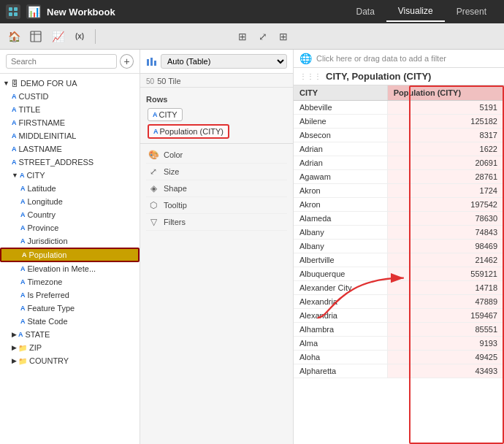 The width and height of the screenshot is (504, 444). Describe the element at coordinates (399, 136) in the screenshot. I see `table-row: Absecon8317` at that location.